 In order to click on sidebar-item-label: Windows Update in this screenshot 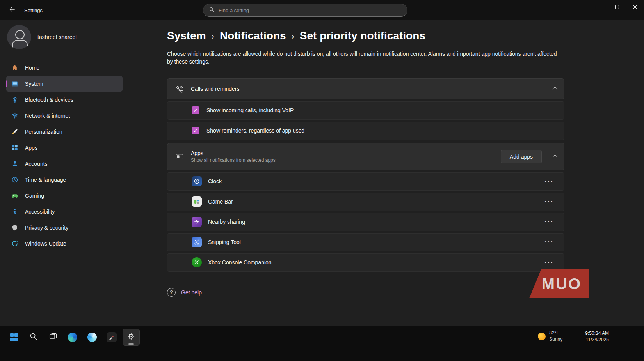, I will do `click(46, 244)`.